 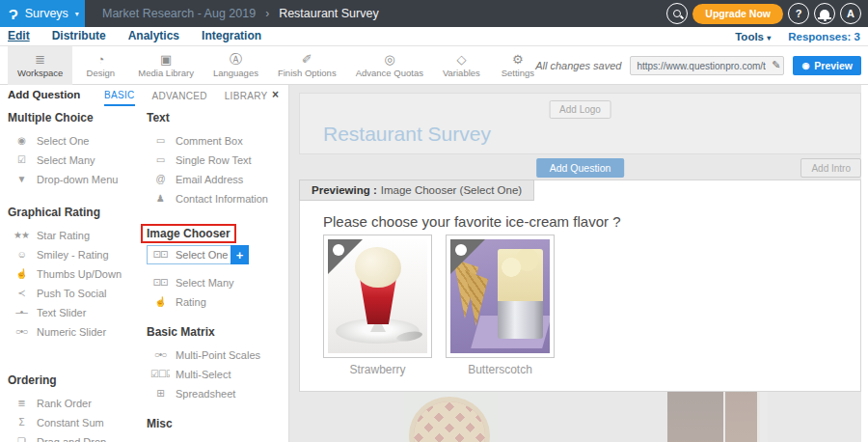 What do you see at coordinates (79, 37) in the screenshot?
I see `tab-distribute: Distribute` at bounding box center [79, 37].